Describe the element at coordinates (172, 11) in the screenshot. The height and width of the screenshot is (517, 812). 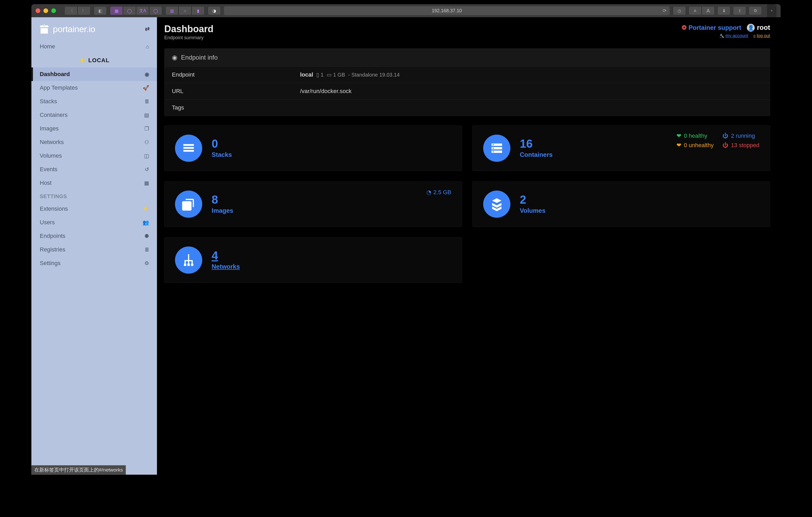
I see `ext-button-5: ▥` at that location.